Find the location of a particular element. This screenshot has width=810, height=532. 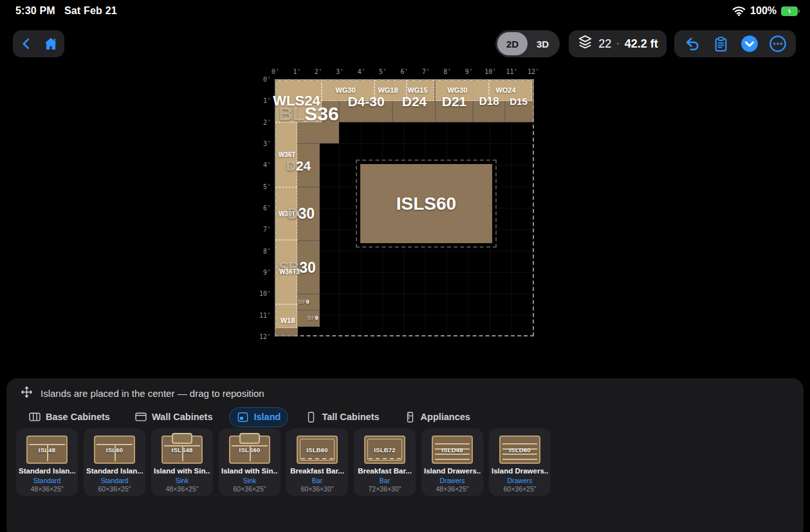

more-button is located at coordinates (778, 44).